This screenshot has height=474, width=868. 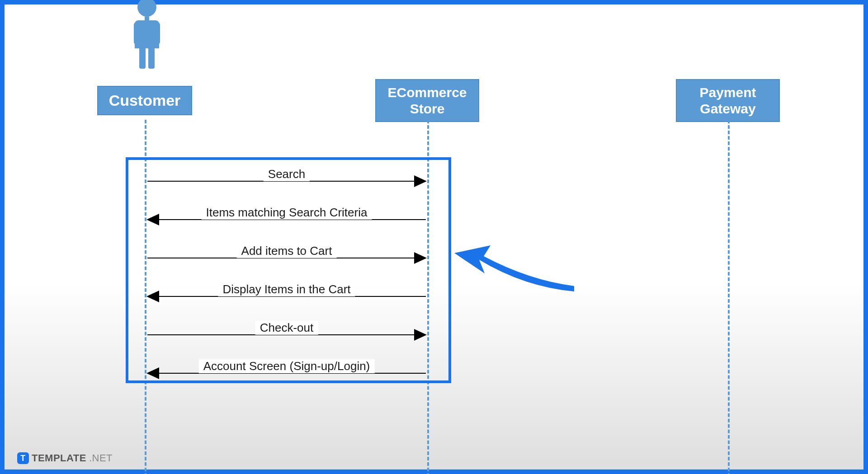 What do you see at coordinates (59, 458) in the screenshot?
I see `logo-name: TEMPLATE` at bounding box center [59, 458].